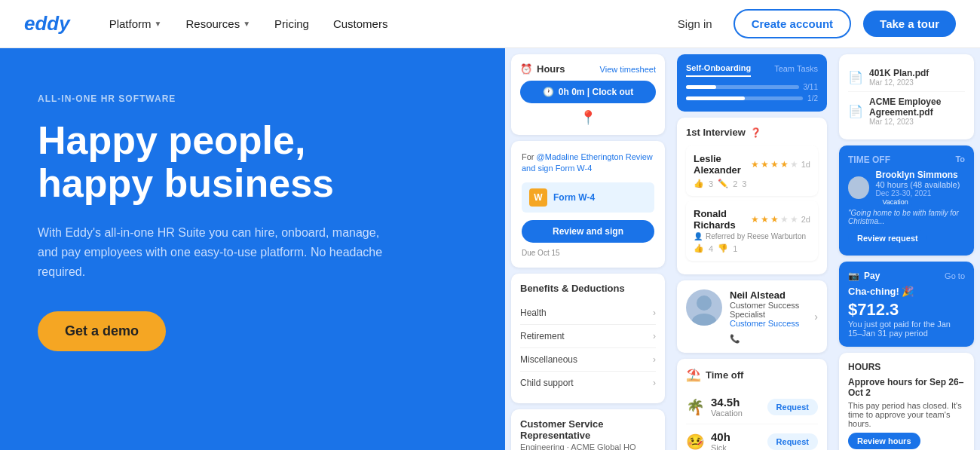  Describe the element at coordinates (723, 249) in the screenshot. I see `thumbdown-icon: 👎` at that location.